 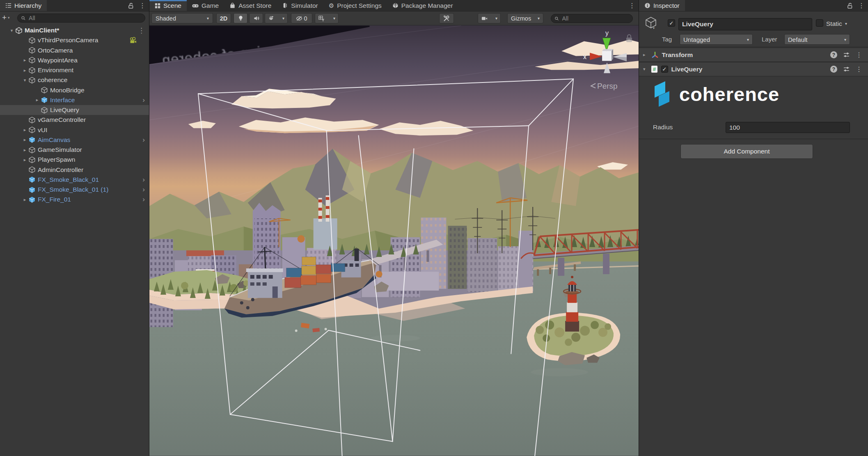 What do you see at coordinates (75, 110) in the screenshot?
I see `tree-item-livequery: LiveQuery` at bounding box center [75, 110].